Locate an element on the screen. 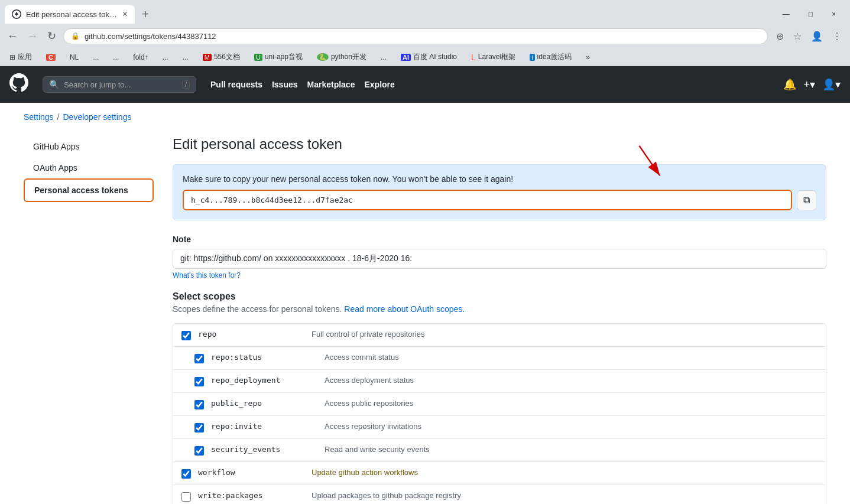  close-button: × is located at coordinates (833, 14).